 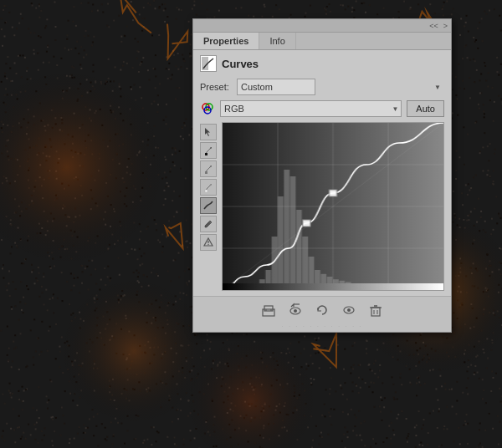 What do you see at coordinates (208, 132) in the screenshot?
I see `pointer-tool` at bounding box center [208, 132].